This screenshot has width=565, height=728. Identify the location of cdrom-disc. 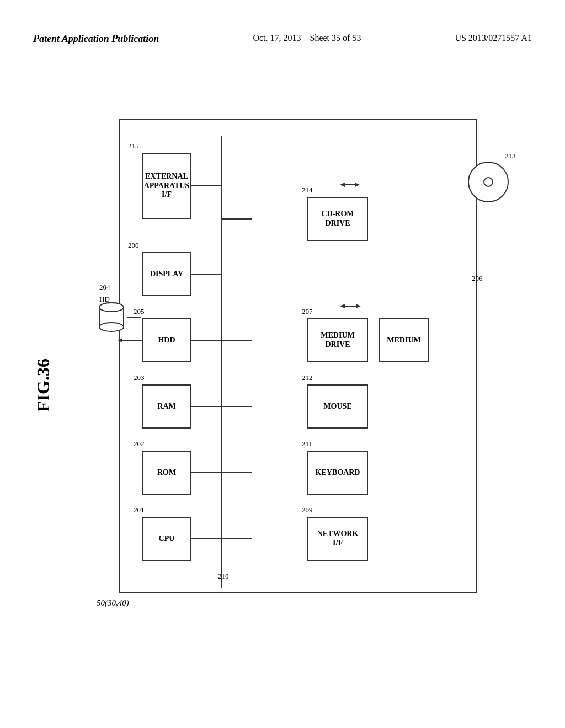
(488, 183).